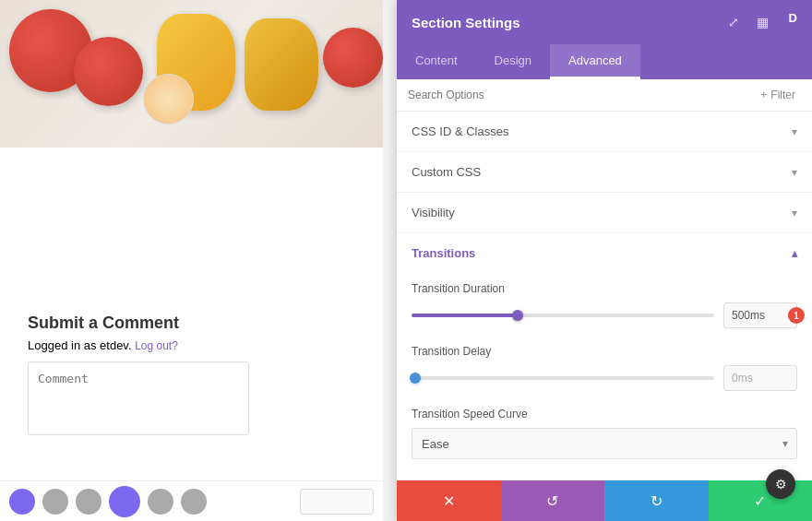  What do you see at coordinates (764, 95) in the screenshot?
I see `filter-plus-icon: +` at bounding box center [764, 95].